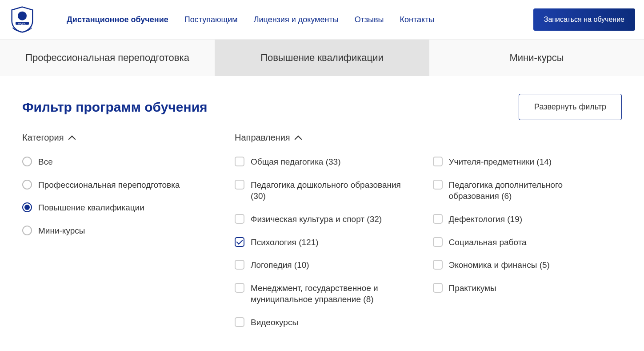 This screenshot has width=644, height=351. What do you see at coordinates (329, 294) in the screenshot?
I see `direction-option: Менеджмент, государственное и муниципаль…` at bounding box center [329, 294].